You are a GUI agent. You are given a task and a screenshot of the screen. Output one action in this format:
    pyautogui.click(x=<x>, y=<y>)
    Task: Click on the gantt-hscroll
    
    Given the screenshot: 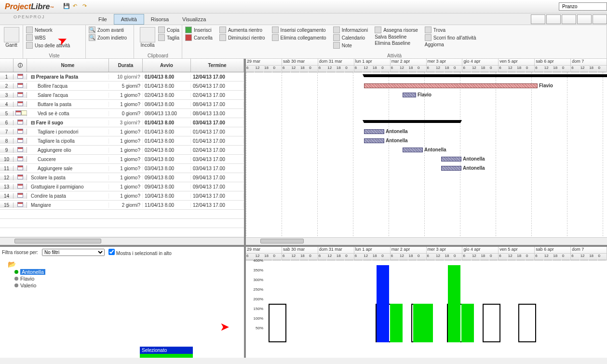 What is the action you would take?
    pyautogui.click(x=426, y=241)
    